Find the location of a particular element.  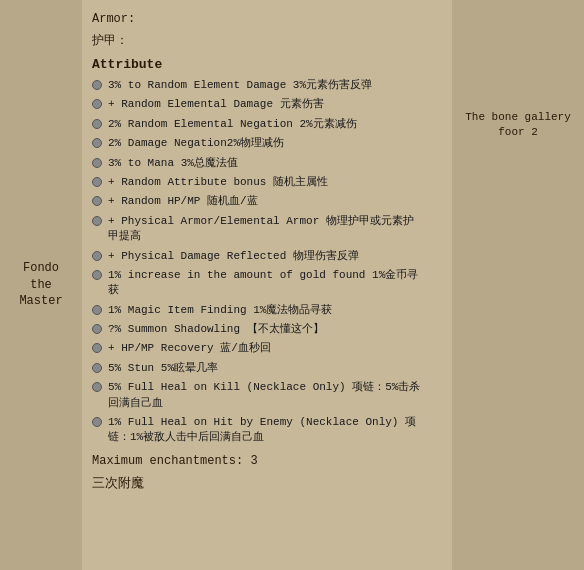

list-item: 3% to Mana 3%总魔法值 is located at coordinates (257, 164).